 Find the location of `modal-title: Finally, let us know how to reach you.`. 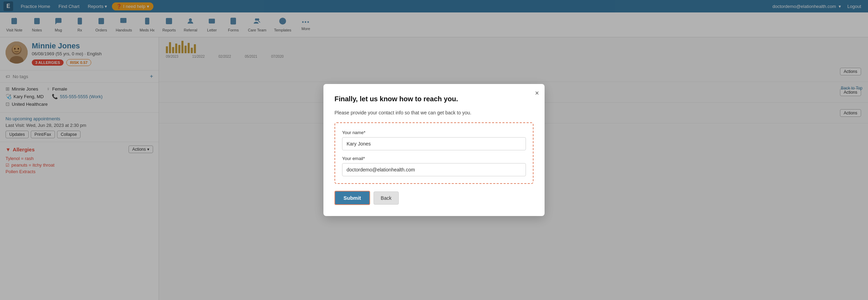

modal-title: Finally, let us know how to reach you. is located at coordinates (434, 99).